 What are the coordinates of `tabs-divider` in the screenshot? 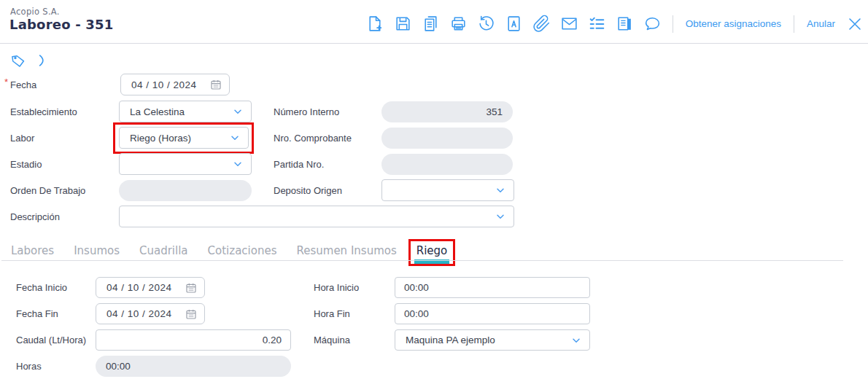 It's located at (422, 261).